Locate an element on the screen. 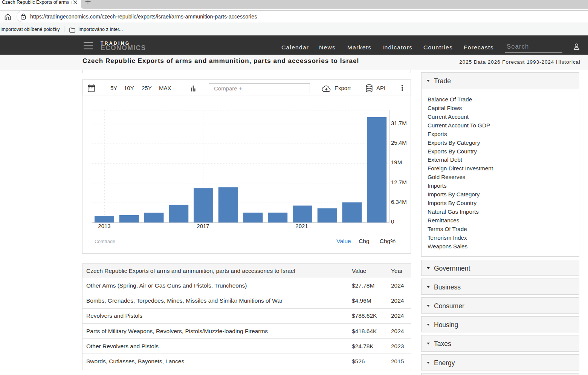 The image size is (588, 375). svg-text: Comtrade is located at coordinates (105, 242).